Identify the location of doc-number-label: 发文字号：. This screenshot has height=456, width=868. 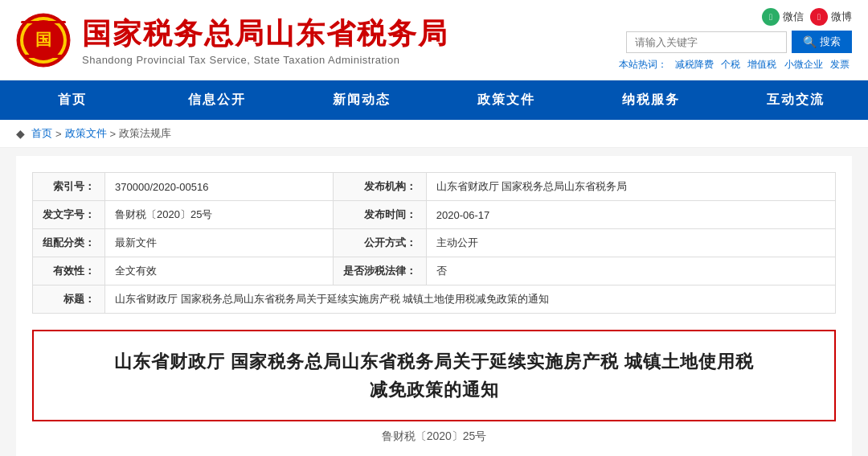
(69, 216).